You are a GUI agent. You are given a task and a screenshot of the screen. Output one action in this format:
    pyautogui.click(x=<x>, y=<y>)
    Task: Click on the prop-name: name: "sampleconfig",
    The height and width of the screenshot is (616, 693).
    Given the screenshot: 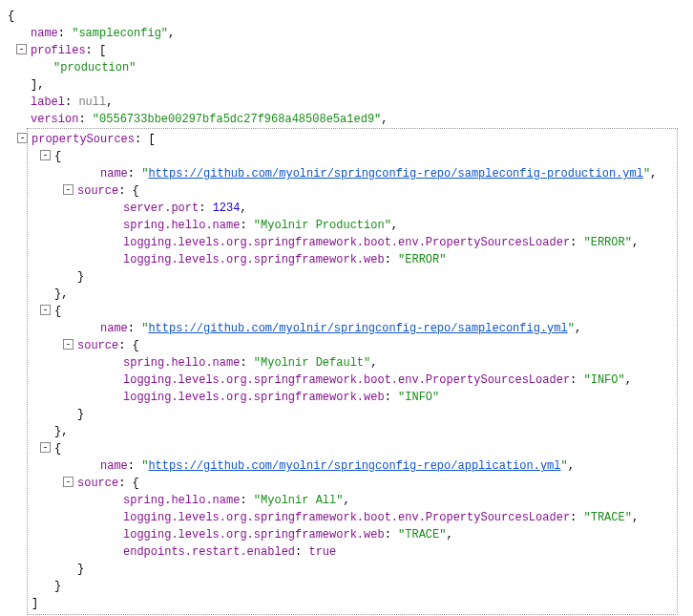 What is the action you would take?
    pyautogui.click(x=346, y=33)
    